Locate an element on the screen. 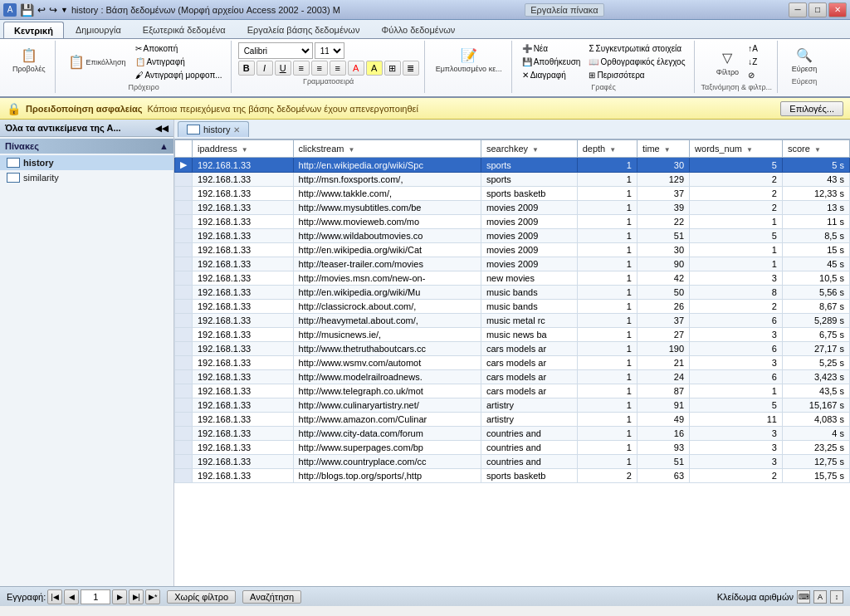 The image size is (850, 616). col-header-score: score ▼ is located at coordinates (815, 149).